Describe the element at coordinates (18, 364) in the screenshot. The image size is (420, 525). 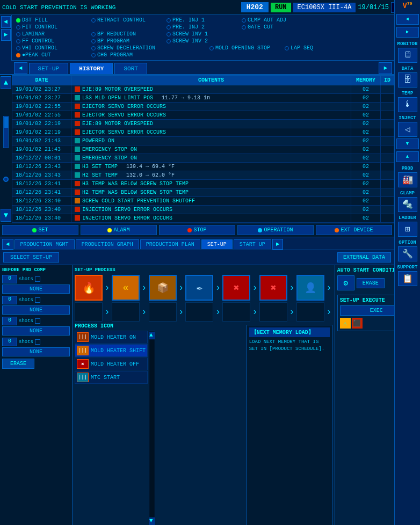
I see `before-prd-erase: ERASE` at that location.